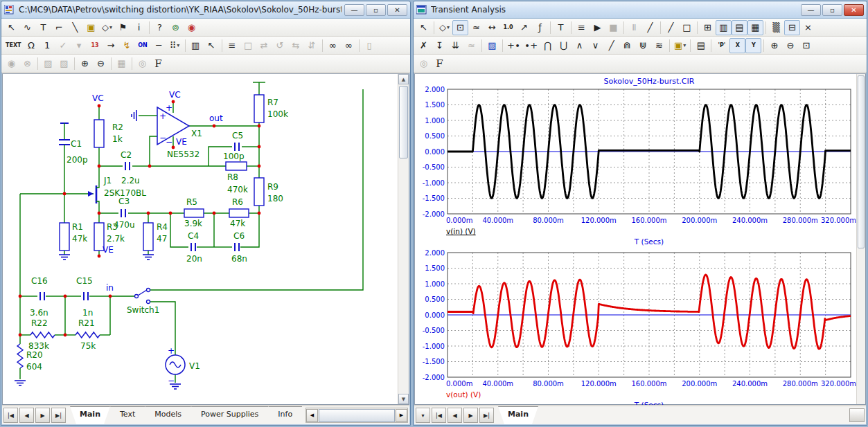 The image size is (868, 427). Describe the element at coordinates (111, 28) in the screenshot. I see `shape-tools-dropdown-icon: ▾` at that location.